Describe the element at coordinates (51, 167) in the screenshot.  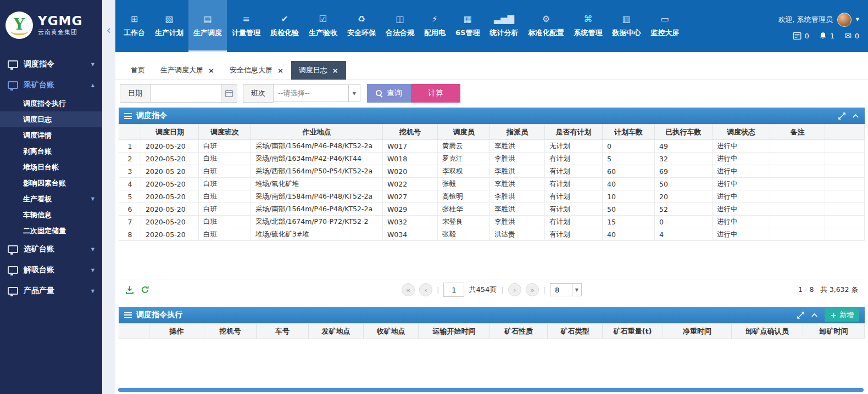
I see `sidebar-item-yard-daily-ledger: 堆场日台帐` at that location.